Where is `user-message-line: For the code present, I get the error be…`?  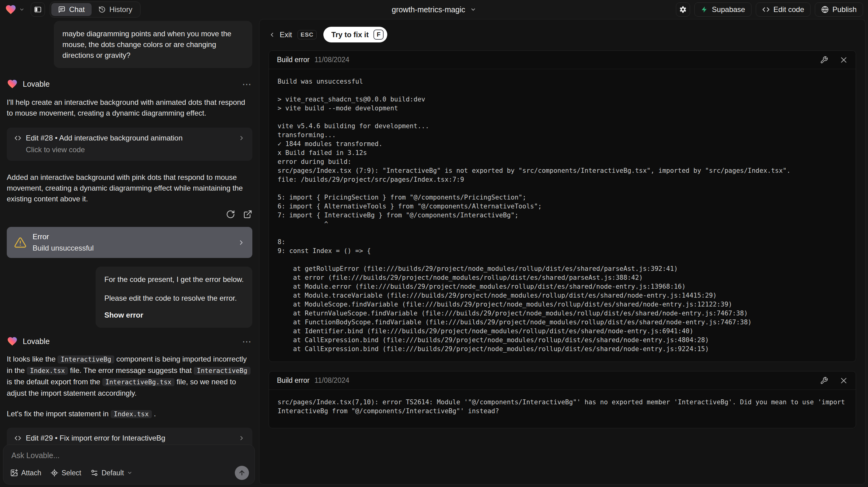 user-message-line: For the code present, I get the error be… is located at coordinates (174, 279).